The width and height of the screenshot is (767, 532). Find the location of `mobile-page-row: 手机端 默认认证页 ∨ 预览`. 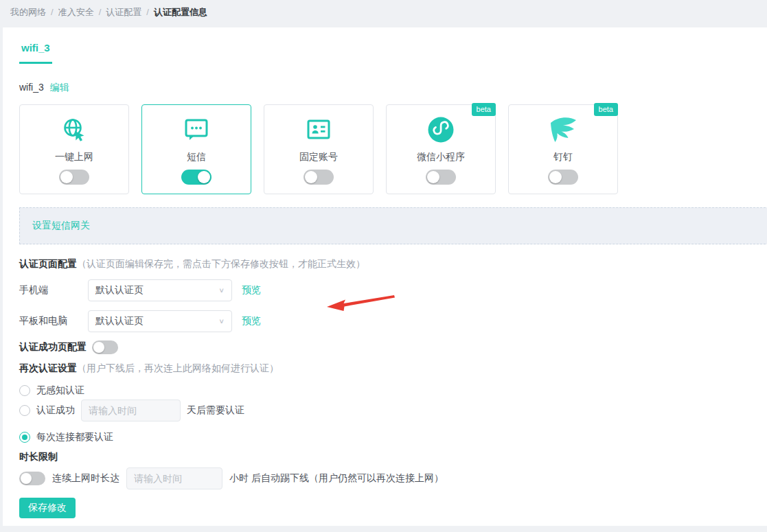

mobile-page-row: 手机端 默认认证页 ∨ 预览 is located at coordinates (393, 290).